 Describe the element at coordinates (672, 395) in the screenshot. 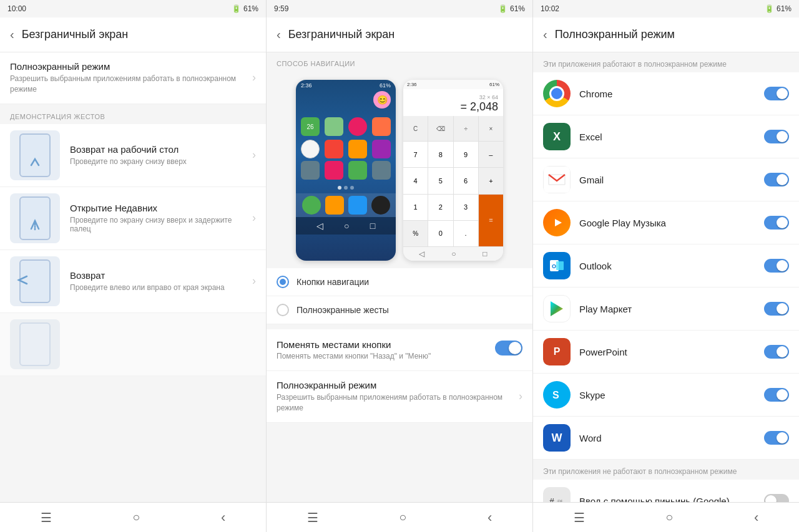

I see `app-name-skype: Skype` at that location.